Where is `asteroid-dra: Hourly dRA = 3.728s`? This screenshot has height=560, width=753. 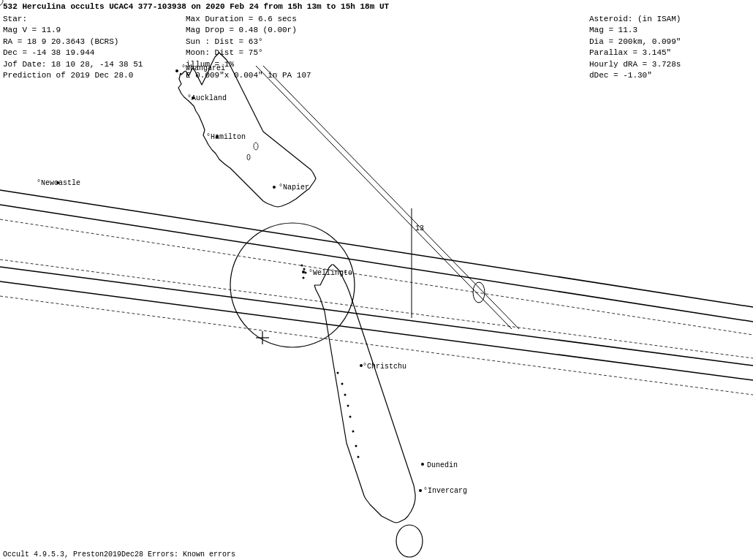
asteroid-dra: Hourly dRA = 3.728s is located at coordinates (670, 64).